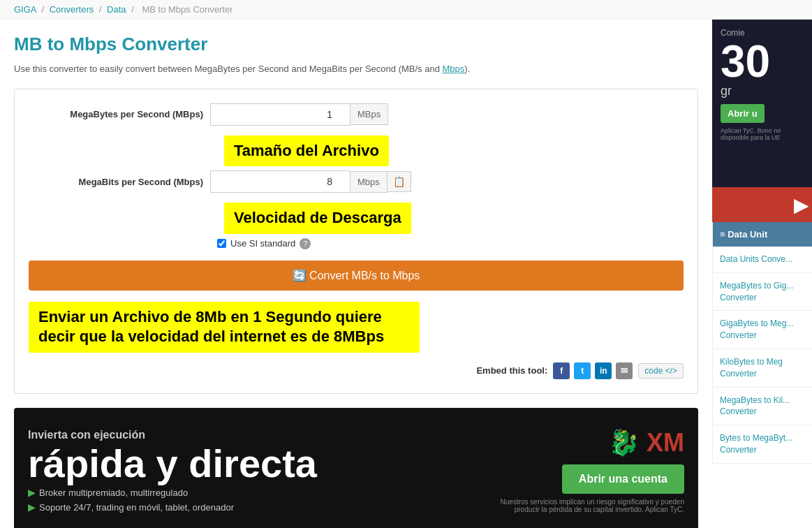 This screenshot has height=528, width=812. I want to click on right-panel: Comie 30 gr Abrir u Aplican TyC. Bono no…, so click(762, 274).